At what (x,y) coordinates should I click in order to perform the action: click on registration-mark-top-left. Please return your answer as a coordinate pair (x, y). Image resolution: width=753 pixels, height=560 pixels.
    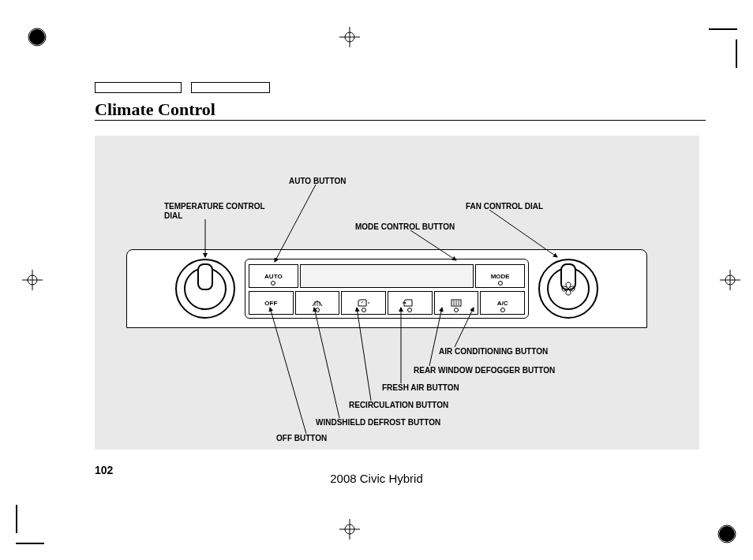
    Looking at the image, I should click on (37, 37).